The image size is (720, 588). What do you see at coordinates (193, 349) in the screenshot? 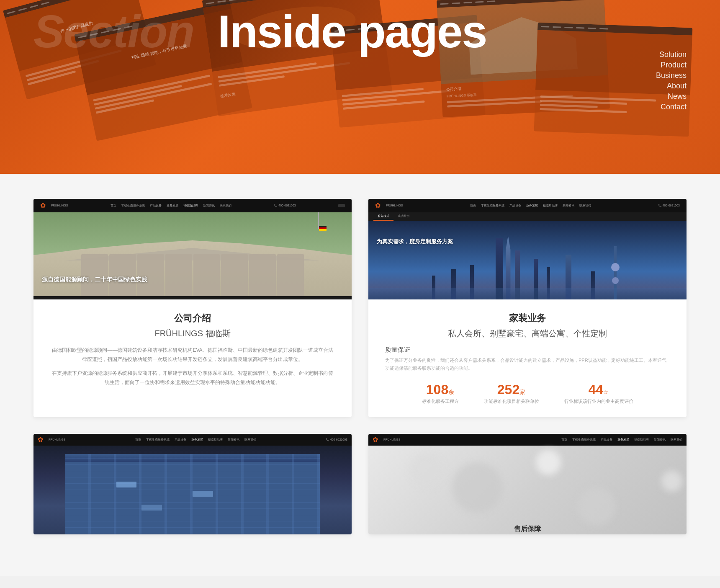
I see `card-1-info: 公司介绍 FRÜHLINGS 福临斯 由德国和欧盟的能源顾问——德国建筑设备和洁…` at bounding box center [193, 349].